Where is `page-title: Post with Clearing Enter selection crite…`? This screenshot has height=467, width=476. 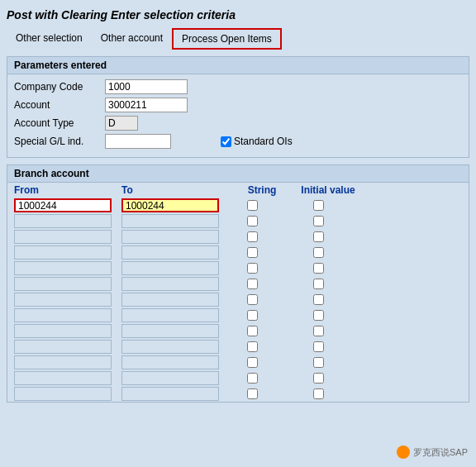
page-title: Post with Clearing Enter selection crite… is located at coordinates (238, 15).